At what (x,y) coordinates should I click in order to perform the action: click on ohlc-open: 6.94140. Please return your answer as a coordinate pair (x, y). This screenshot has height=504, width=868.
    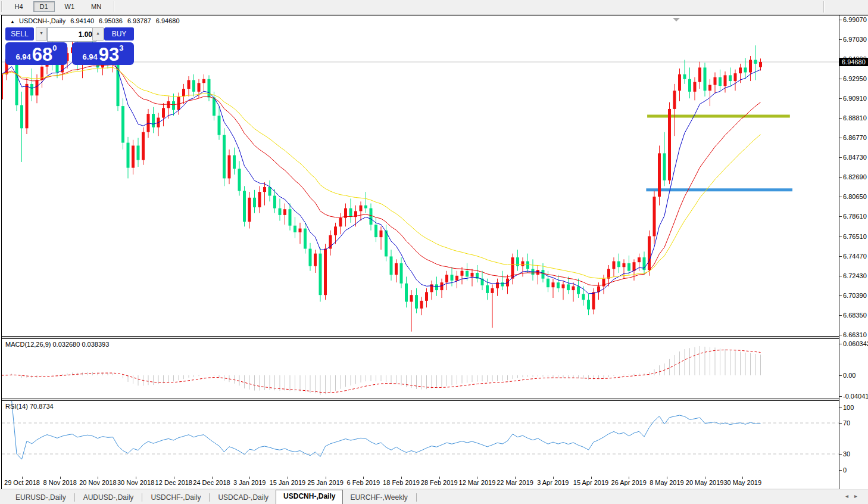
    Looking at the image, I should click on (82, 21).